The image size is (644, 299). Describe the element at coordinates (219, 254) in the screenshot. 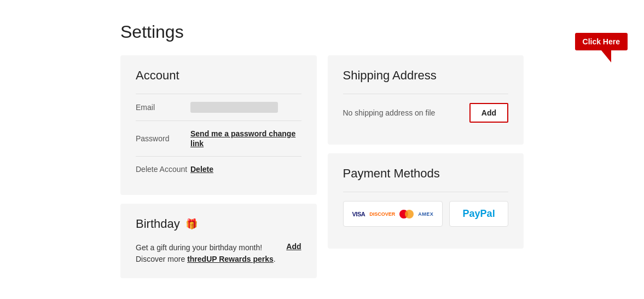

I see `birthday-row: Get a gift during your birthday month! D…` at that location.